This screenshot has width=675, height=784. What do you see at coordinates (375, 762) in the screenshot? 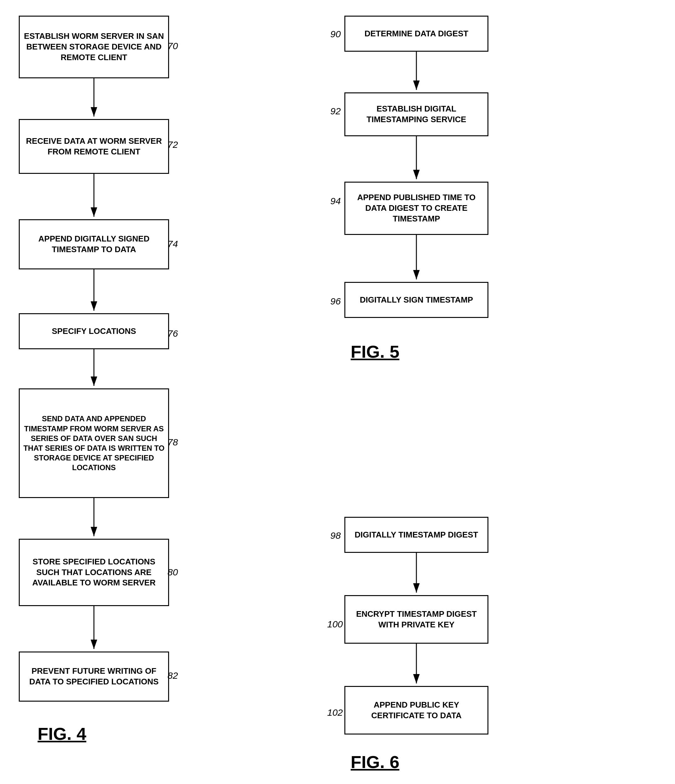
I see `fig6-label: FIG. 6` at bounding box center [375, 762].